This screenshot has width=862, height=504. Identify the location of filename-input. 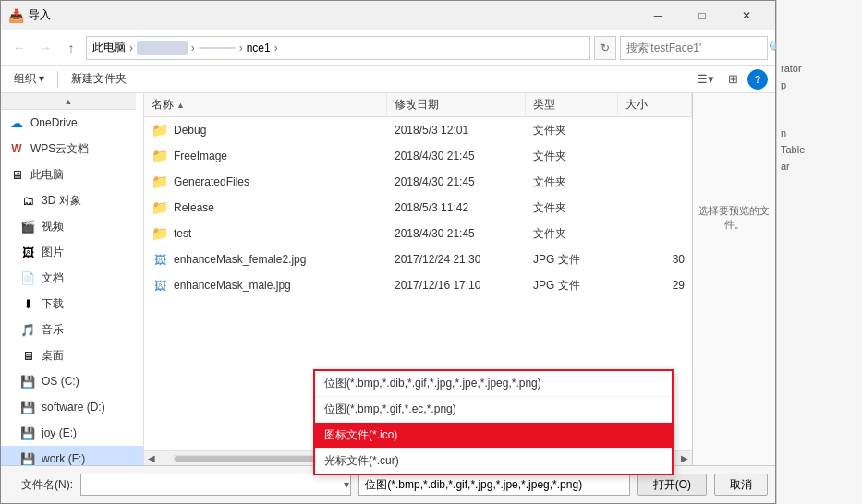
(216, 485).